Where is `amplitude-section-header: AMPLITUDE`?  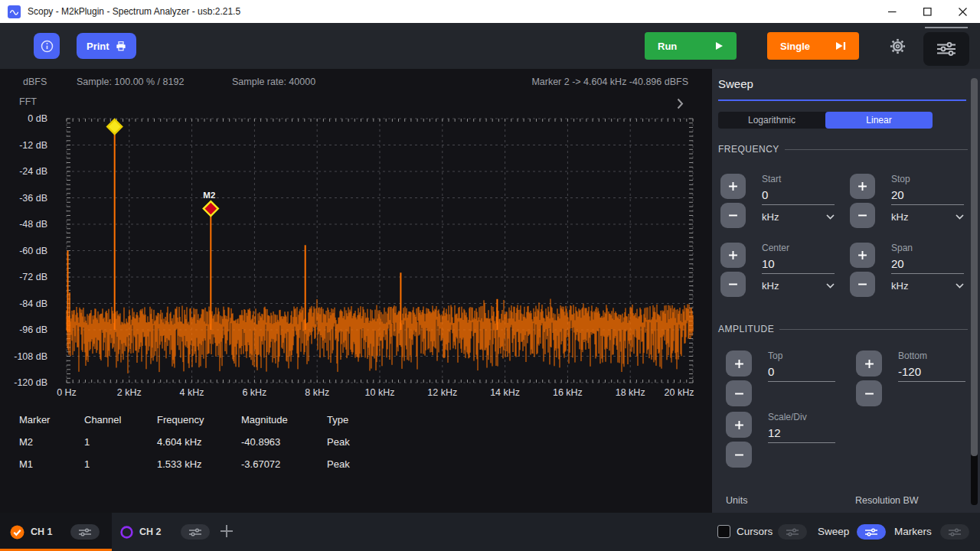
amplitude-section-header: AMPLITUDE is located at coordinates (843, 329).